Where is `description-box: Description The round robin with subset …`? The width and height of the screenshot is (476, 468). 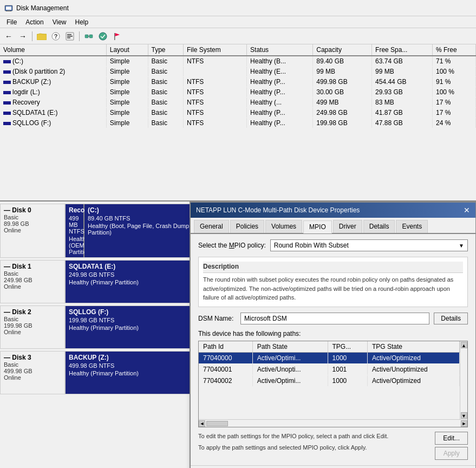
description-box: Description The round robin with subset … is located at coordinates (333, 282).